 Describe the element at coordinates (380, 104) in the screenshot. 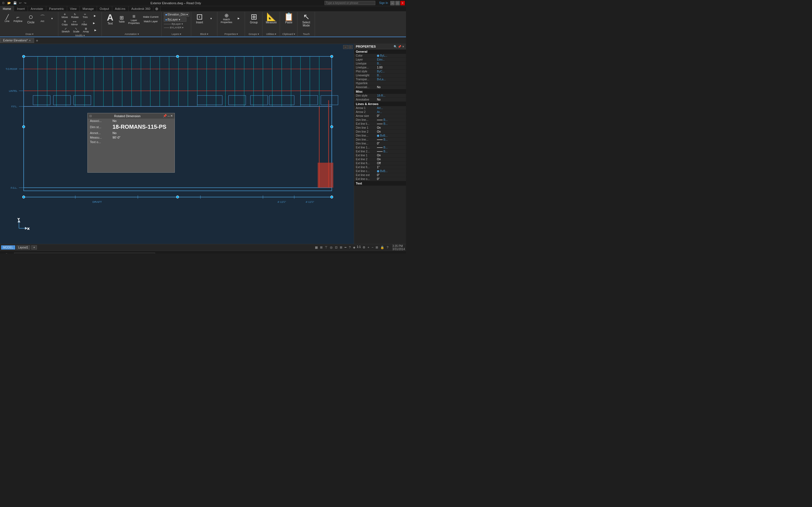

I see `lines-arrows-section-header: Lines & Arrows` at that location.